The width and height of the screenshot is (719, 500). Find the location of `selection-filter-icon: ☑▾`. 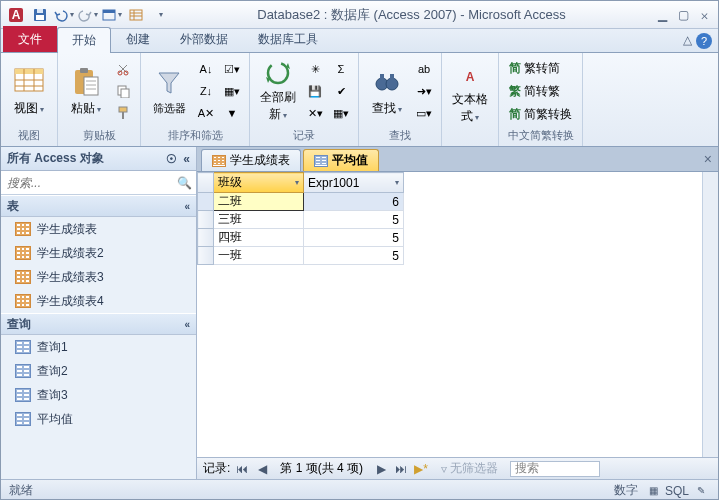

selection-filter-icon: ☑▾ is located at coordinates (232, 69).